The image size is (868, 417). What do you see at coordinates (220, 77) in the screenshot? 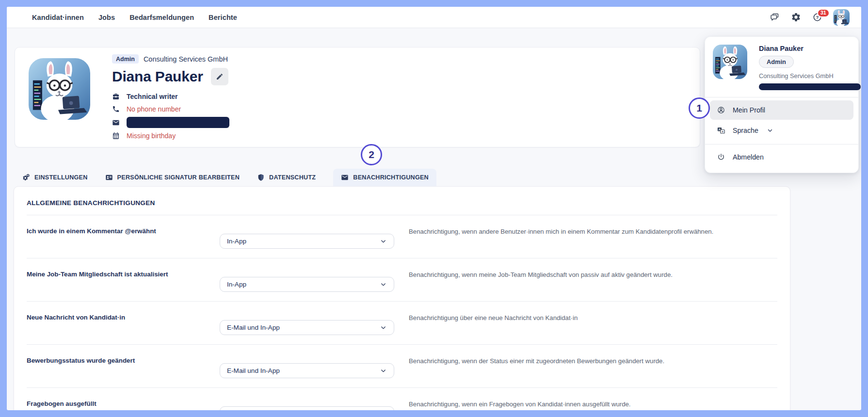
I see `pencil-icon` at bounding box center [220, 77].